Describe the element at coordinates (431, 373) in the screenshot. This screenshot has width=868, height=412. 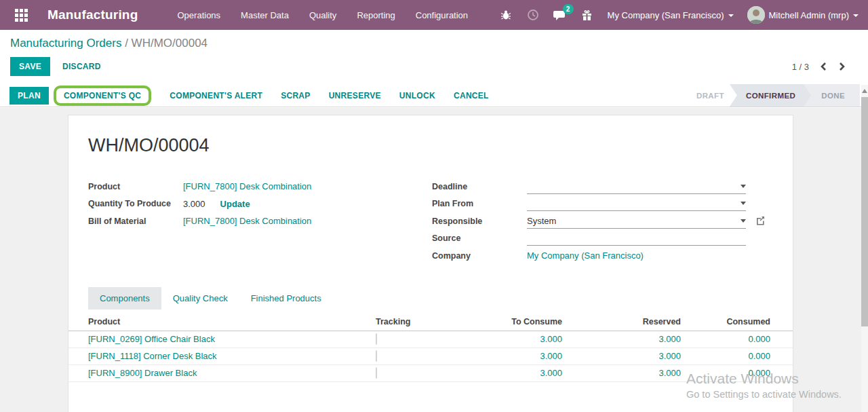
I see `table-row: [FURN_8900] Drawer Black 3.000 3.000 0.0…` at that location.